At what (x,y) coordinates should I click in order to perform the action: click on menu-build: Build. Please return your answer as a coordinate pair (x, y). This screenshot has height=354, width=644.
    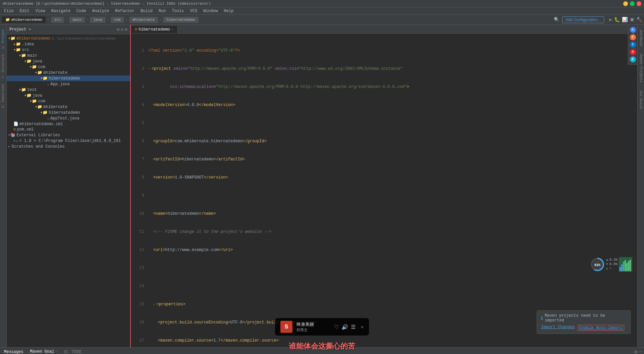
    Looking at the image, I should click on (147, 11).